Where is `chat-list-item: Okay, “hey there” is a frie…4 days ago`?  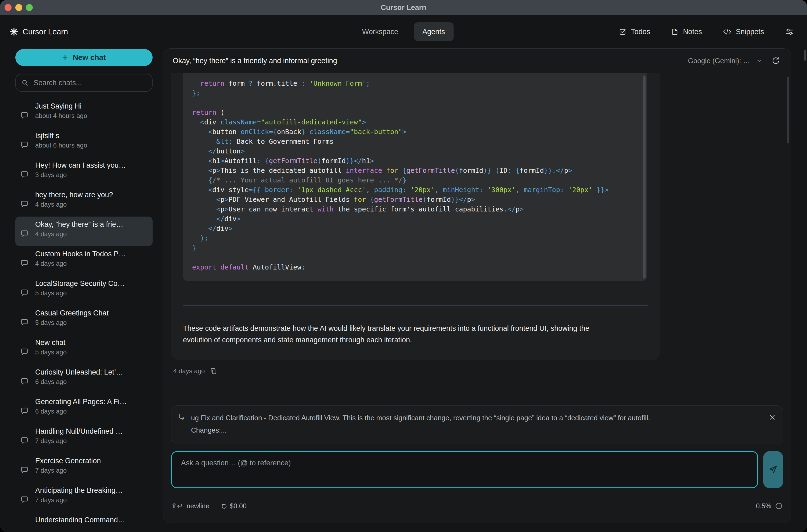
chat-list-item: Okay, “hey there” is a frie…4 days ago is located at coordinates (84, 231).